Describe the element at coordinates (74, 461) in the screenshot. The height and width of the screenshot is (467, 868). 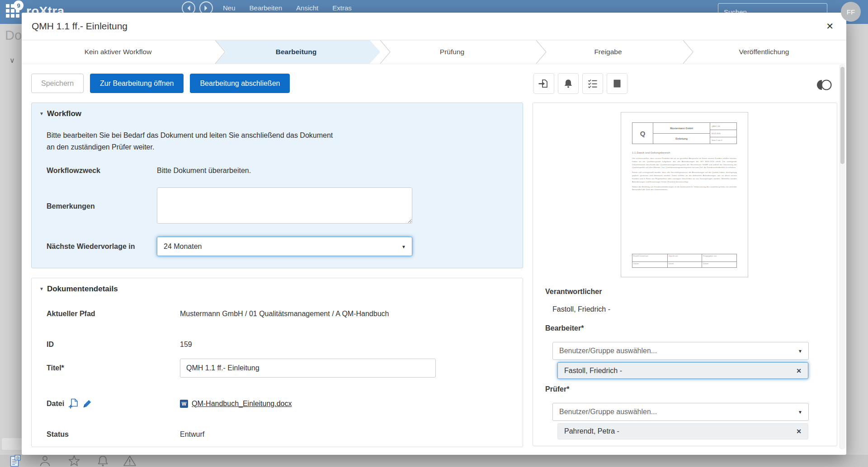
I see `star-icon` at that location.